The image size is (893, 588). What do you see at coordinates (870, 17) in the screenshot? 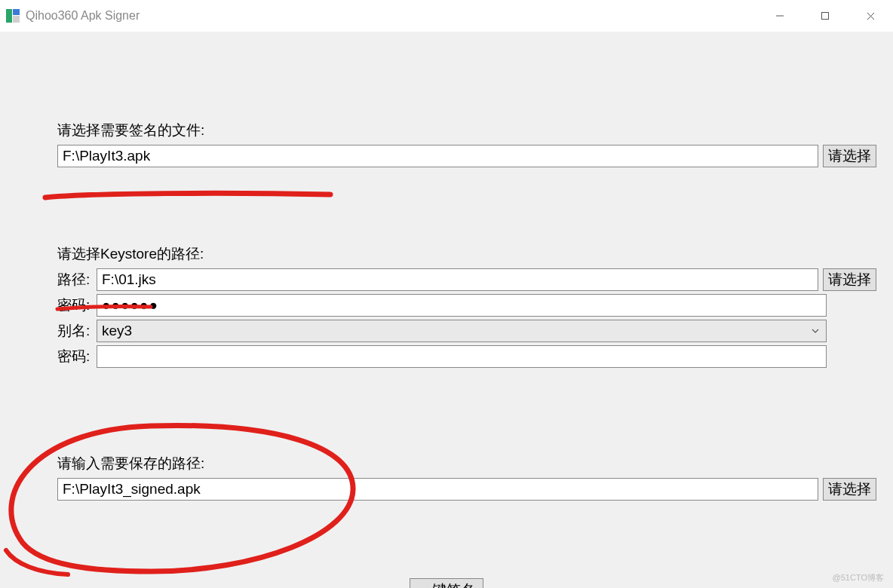
I see `close-icon` at bounding box center [870, 17].